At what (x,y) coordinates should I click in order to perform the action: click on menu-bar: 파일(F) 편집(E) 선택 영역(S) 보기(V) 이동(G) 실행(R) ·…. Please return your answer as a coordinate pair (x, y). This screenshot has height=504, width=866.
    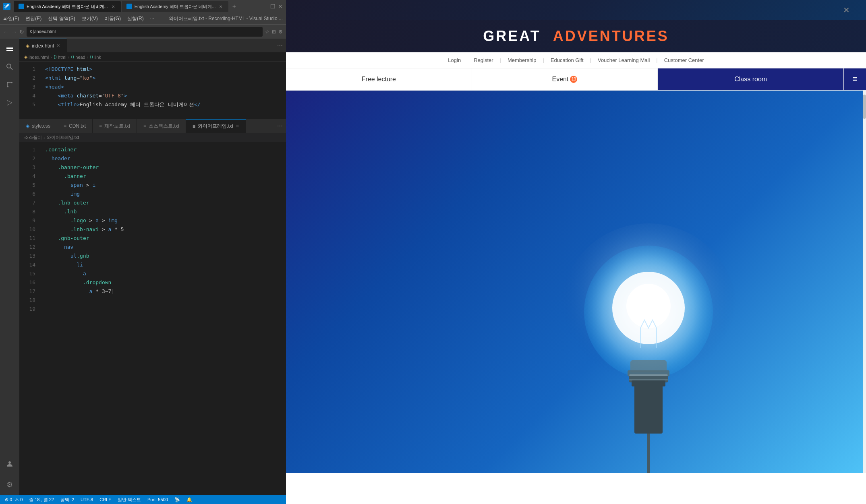
    Looking at the image, I should click on (143, 19).